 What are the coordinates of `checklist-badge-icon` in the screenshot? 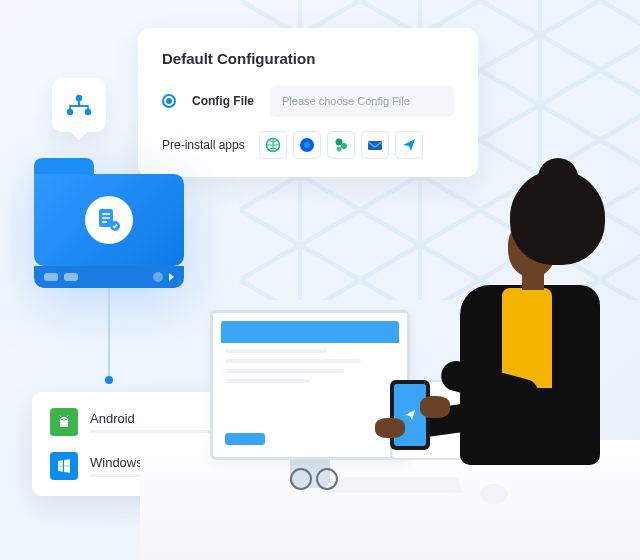 It's located at (109, 220).